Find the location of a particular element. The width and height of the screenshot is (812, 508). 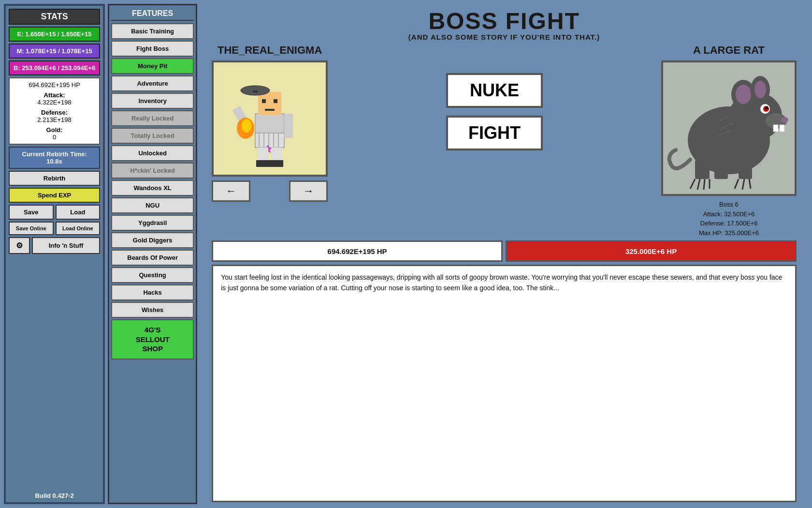

build-version: Build 0.427-2 is located at coordinates (54, 494).